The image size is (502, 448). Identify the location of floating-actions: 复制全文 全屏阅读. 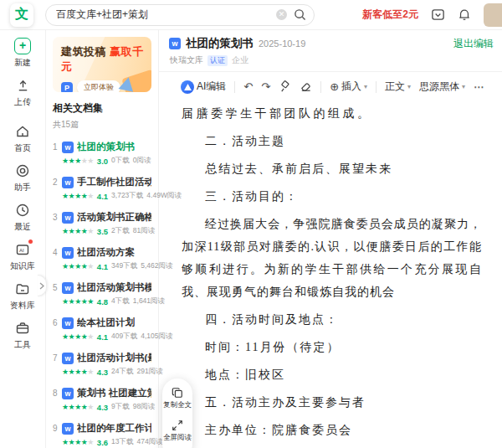
(177, 414).